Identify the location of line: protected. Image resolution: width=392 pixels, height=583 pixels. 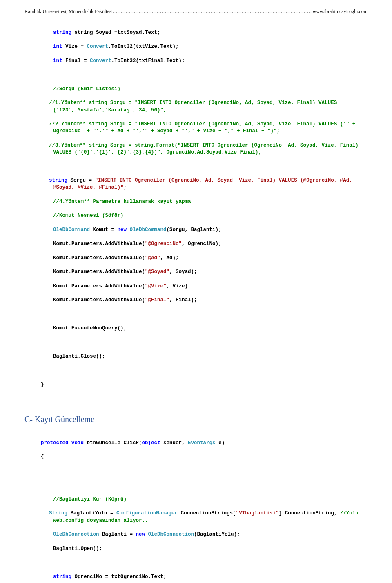
(55, 443).